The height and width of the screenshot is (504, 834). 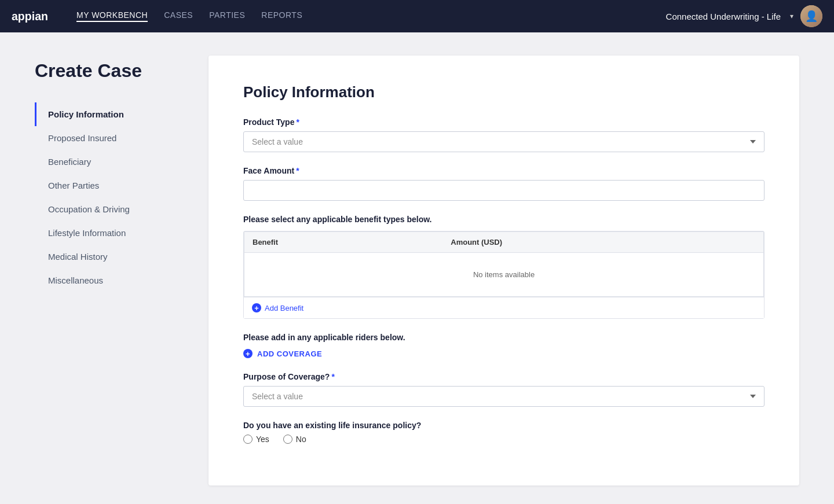 What do you see at coordinates (157, 16) in the screenshot?
I see `navbar-left: appian MY WORKBENCH CASES PARTIES REPORT…` at bounding box center [157, 16].